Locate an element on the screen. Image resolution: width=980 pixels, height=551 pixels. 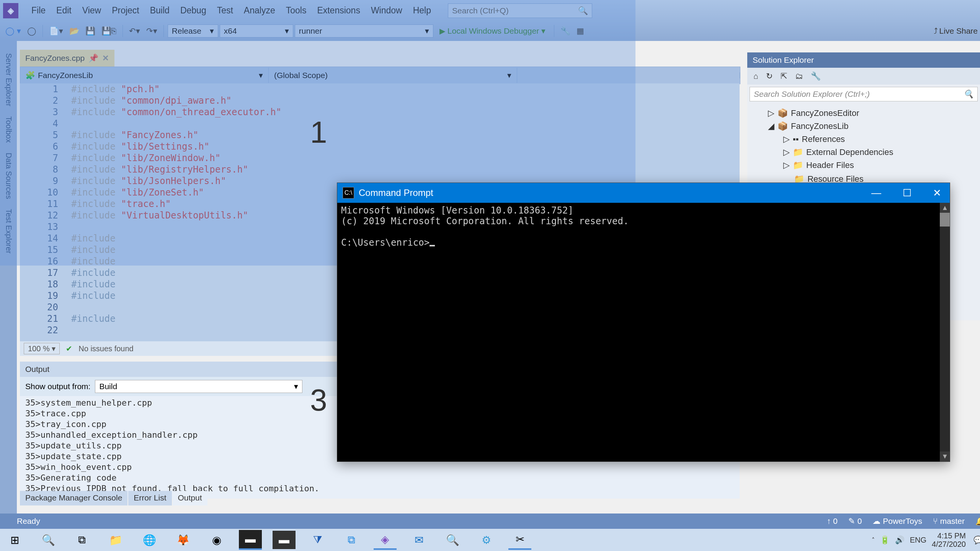
cmd-scrollbar: ▴ ▾ is located at coordinates (945, 332).